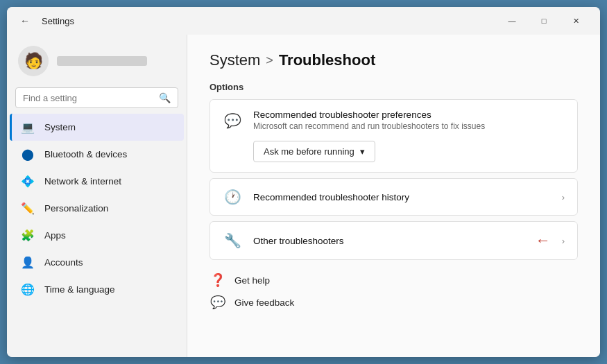 This screenshot has width=607, height=364. Describe the element at coordinates (232, 121) in the screenshot. I see `chat-icon: 💬` at that location.